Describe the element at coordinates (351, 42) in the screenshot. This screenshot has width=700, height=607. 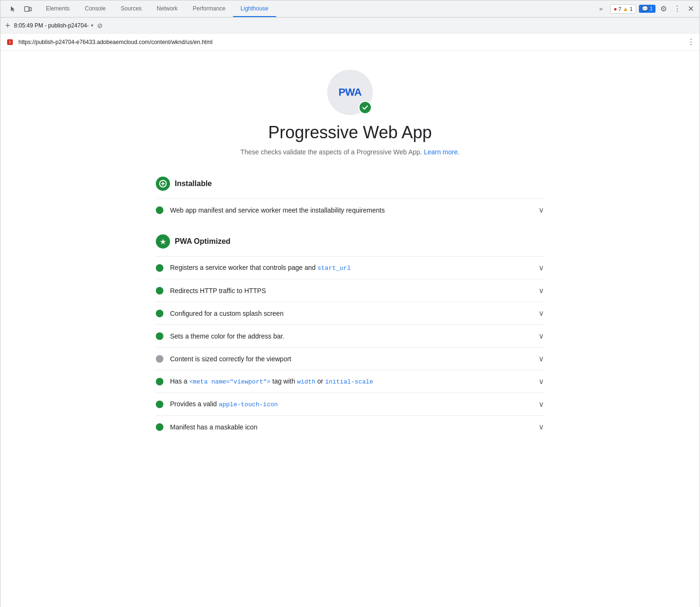
I see `url-text: https://publish-p24704-e76433.adobeaemcl…` at that location.